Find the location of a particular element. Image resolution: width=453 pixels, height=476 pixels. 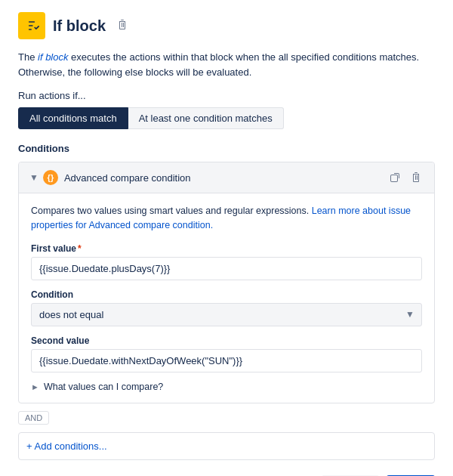

panel-header: If block is located at coordinates (226, 26).